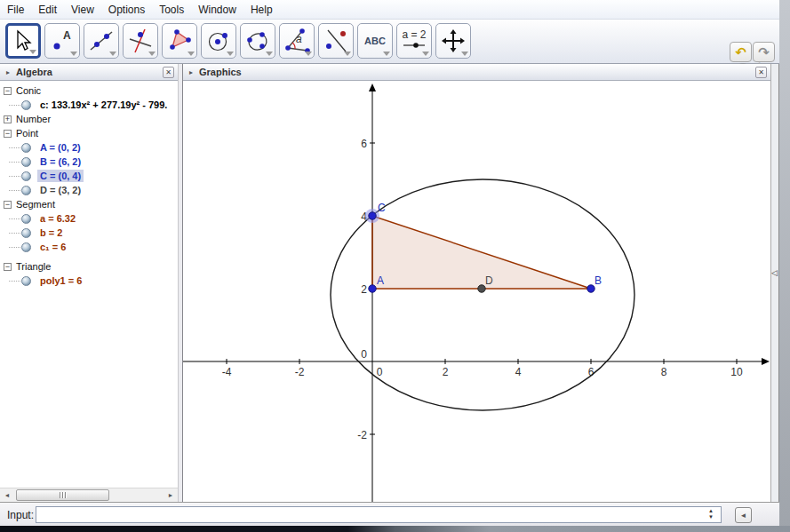  What do you see at coordinates (89, 266) in the screenshot?
I see `algebra-group-triangle: − Triangle` at bounding box center [89, 266].